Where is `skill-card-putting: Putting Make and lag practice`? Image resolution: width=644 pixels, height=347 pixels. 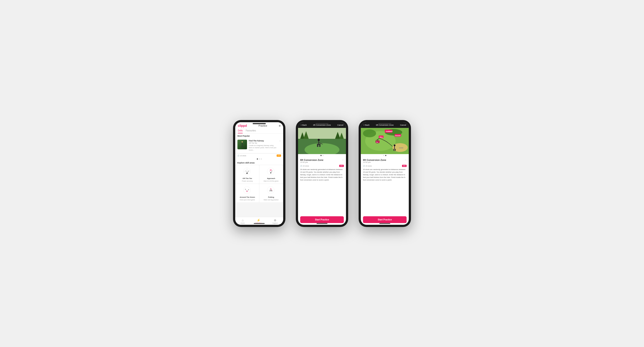 skill-card-putting: Putting Make and lag practice is located at coordinates (271, 193).